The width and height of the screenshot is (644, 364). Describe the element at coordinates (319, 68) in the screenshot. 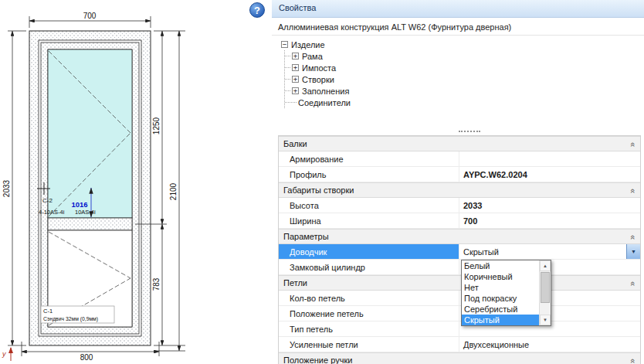

I see `tree-item-label: Импоста` at that location.